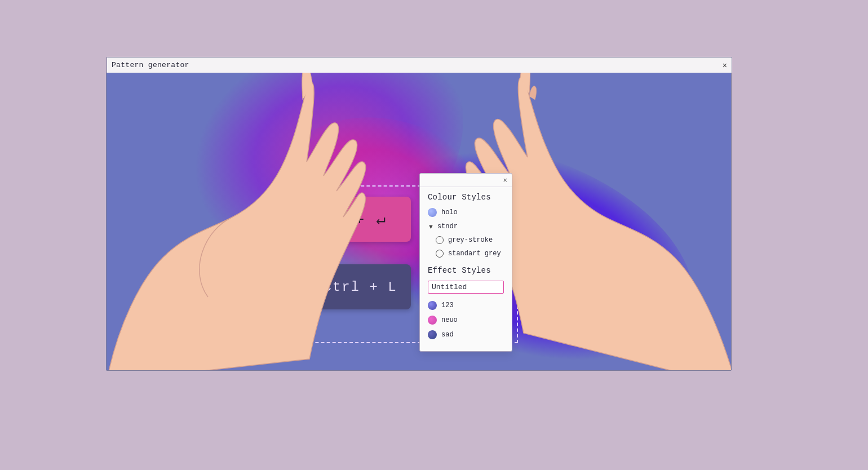  What do you see at coordinates (466, 196) in the screenshot?
I see `colour-styles-title: Colour Styles` at bounding box center [466, 196].